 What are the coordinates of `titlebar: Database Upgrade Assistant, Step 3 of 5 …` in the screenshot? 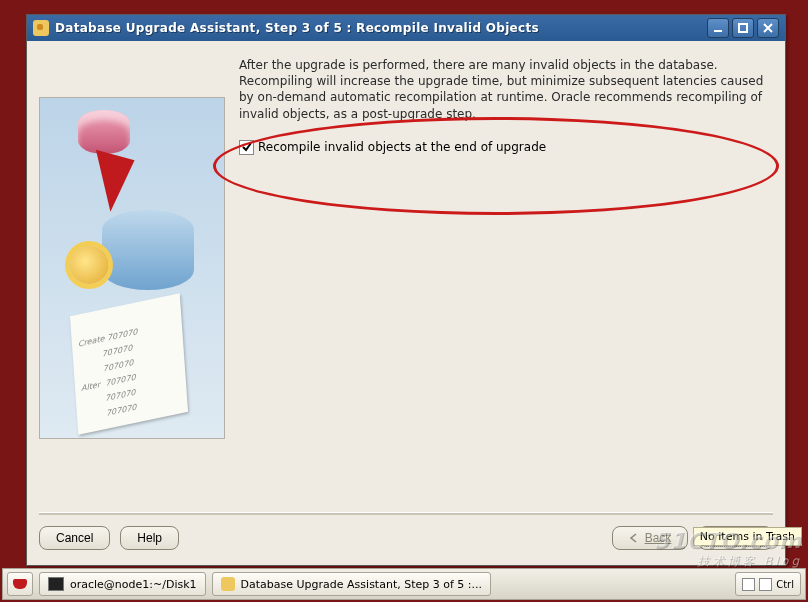 It's located at (406, 28).